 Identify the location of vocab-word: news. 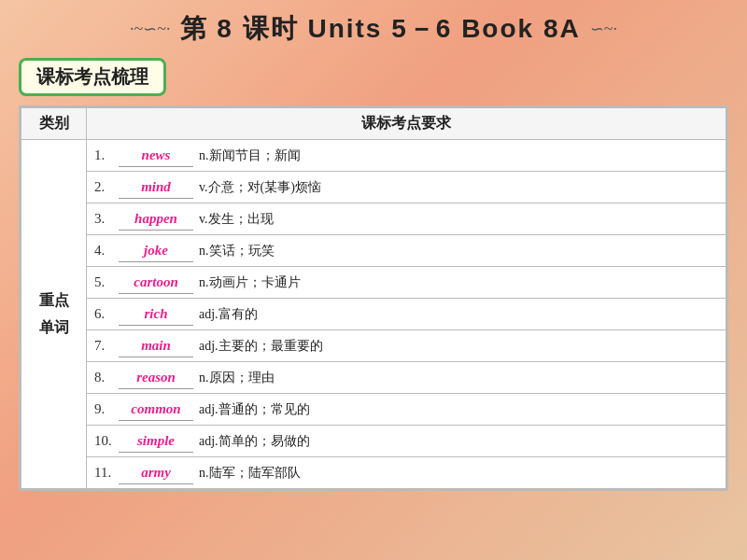
(156, 155).